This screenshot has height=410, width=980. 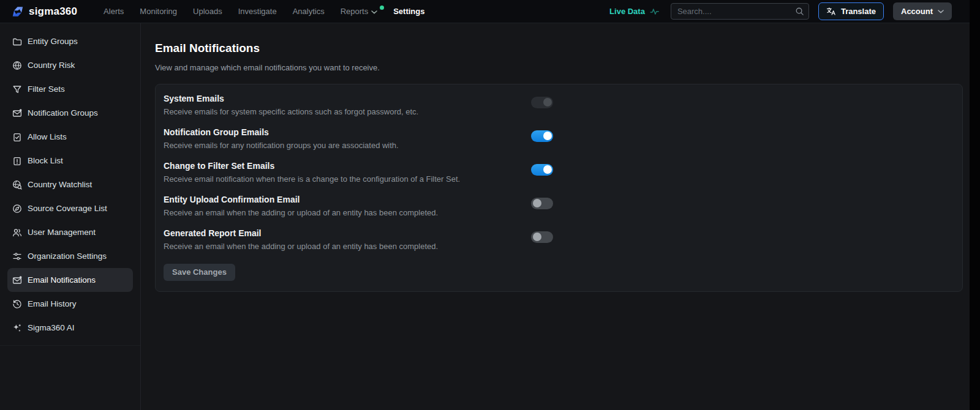 What do you see at coordinates (70, 217) in the screenshot?
I see `settings-sidebar: Entity Groups Country Risk Filter Sets N…` at bounding box center [70, 217].